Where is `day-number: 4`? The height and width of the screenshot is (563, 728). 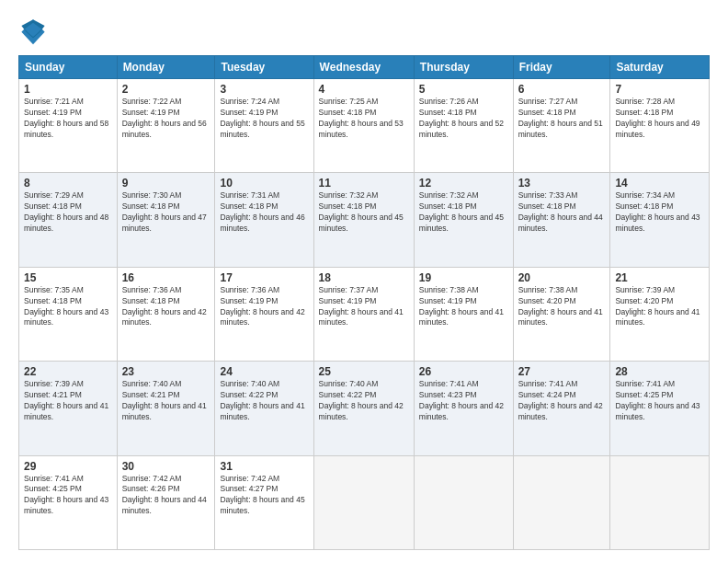
day-number: 4 is located at coordinates (364, 89).